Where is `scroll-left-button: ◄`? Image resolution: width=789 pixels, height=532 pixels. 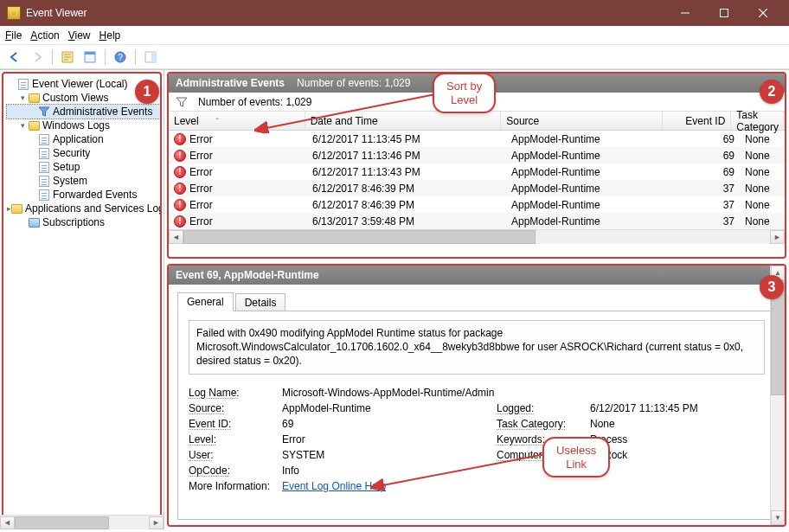
scroll-left-button: ◄ is located at coordinates (176, 237).